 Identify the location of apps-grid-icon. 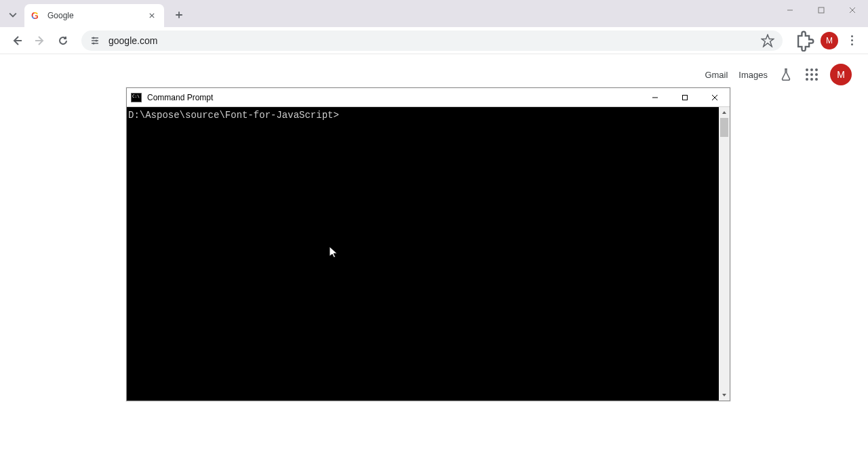
(812, 75).